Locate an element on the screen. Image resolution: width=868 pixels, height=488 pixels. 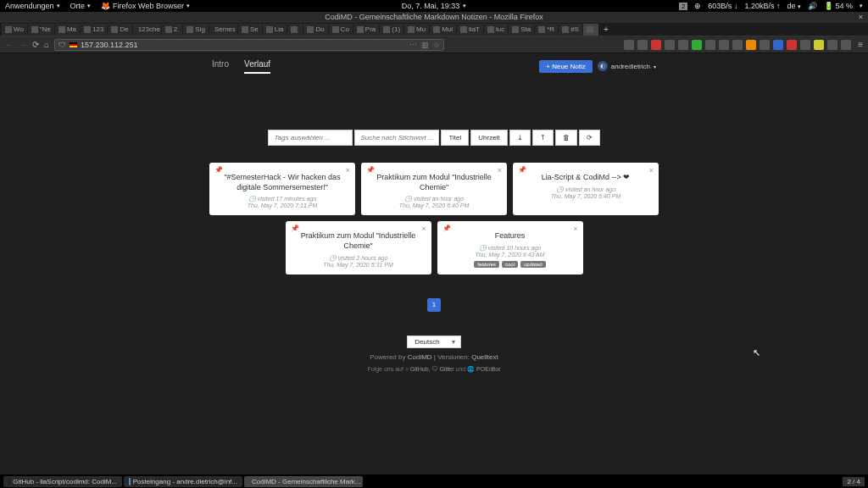
browser-tab: Do is located at coordinates (315, 30).